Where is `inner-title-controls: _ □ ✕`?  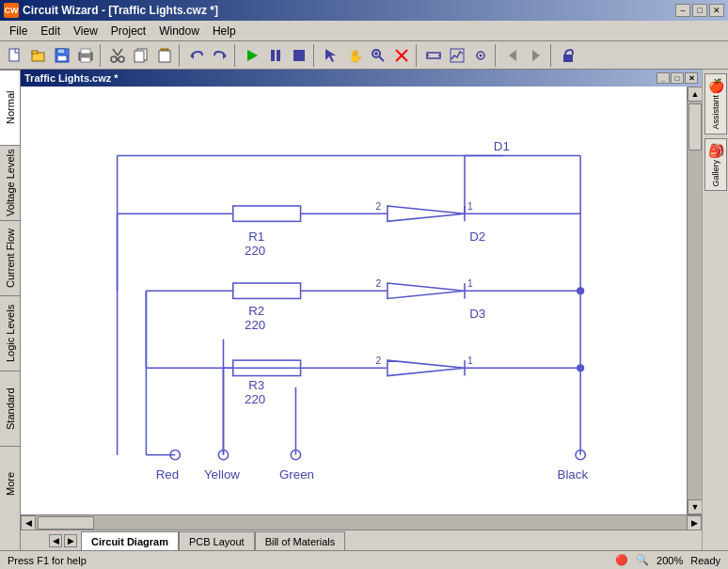 inner-title-controls: _ □ ✕ is located at coordinates (677, 78).